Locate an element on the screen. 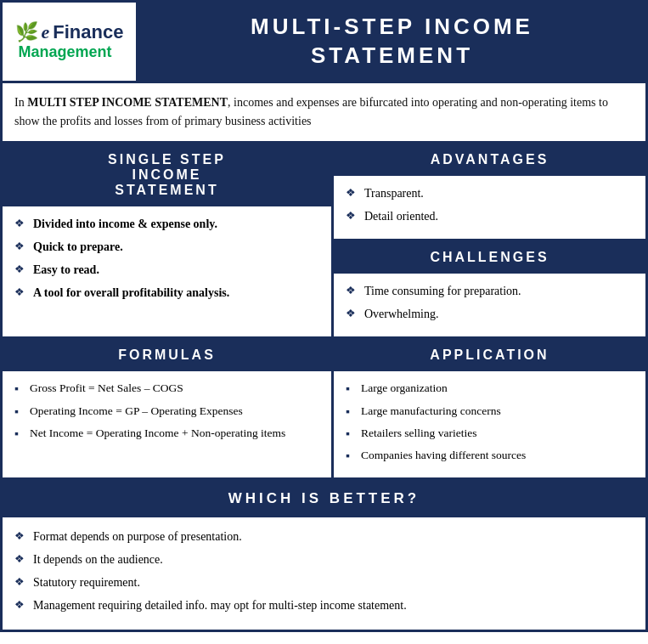 The height and width of the screenshot is (644, 648). which-better-header: WHICH IS BETTER? is located at coordinates (324, 499).